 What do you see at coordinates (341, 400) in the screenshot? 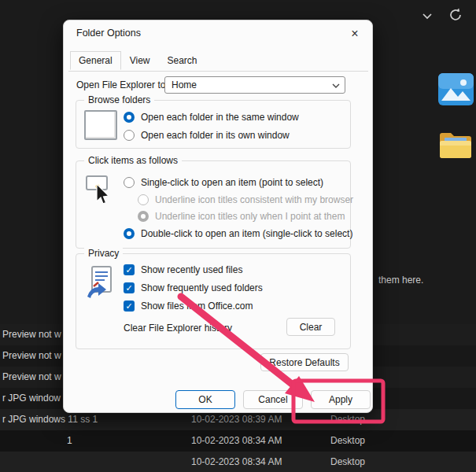
I see `apply-button: Apply` at bounding box center [341, 400].